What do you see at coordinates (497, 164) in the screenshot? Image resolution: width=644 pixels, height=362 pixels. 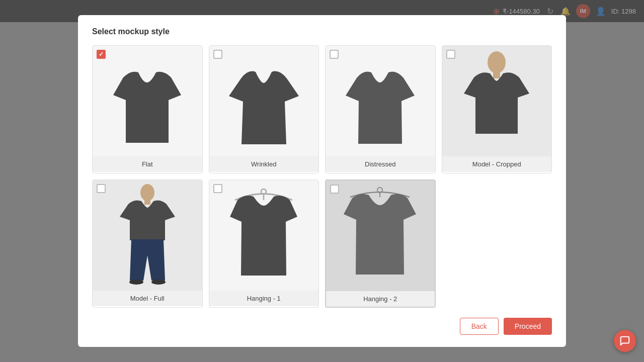 I see `mockup-label-model-cropped: Model - Cropped` at bounding box center [497, 164].